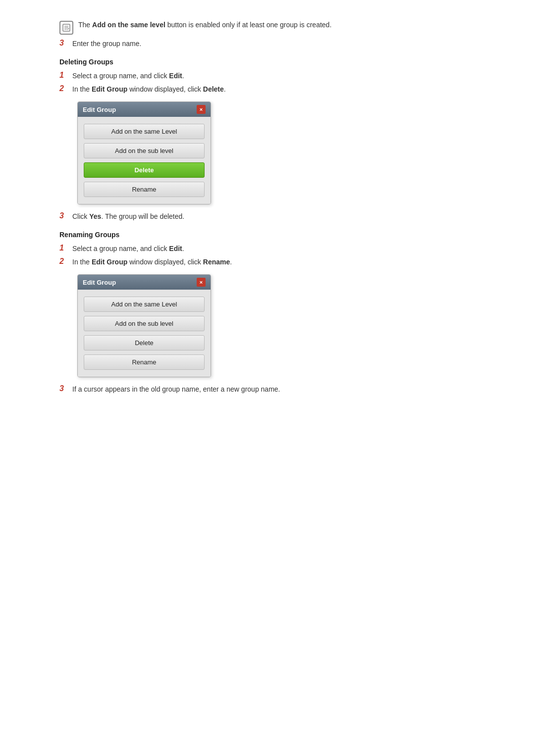  What do you see at coordinates (109, 89) in the screenshot?
I see `edit-group-bold-d2: Edit Group` at bounding box center [109, 89].